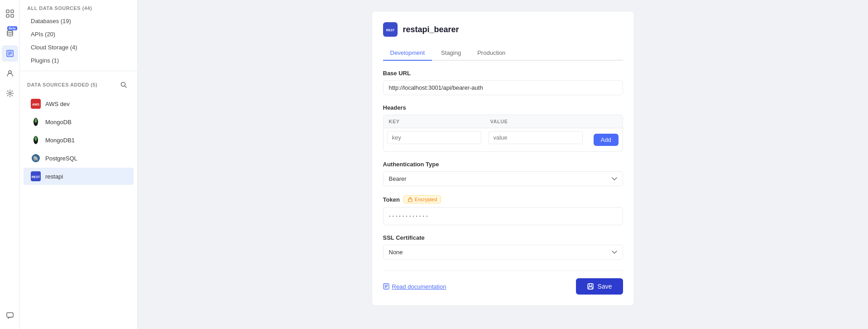  What do you see at coordinates (10, 164) in the screenshot?
I see `icon-rail: Beta` at bounding box center [10, 164].